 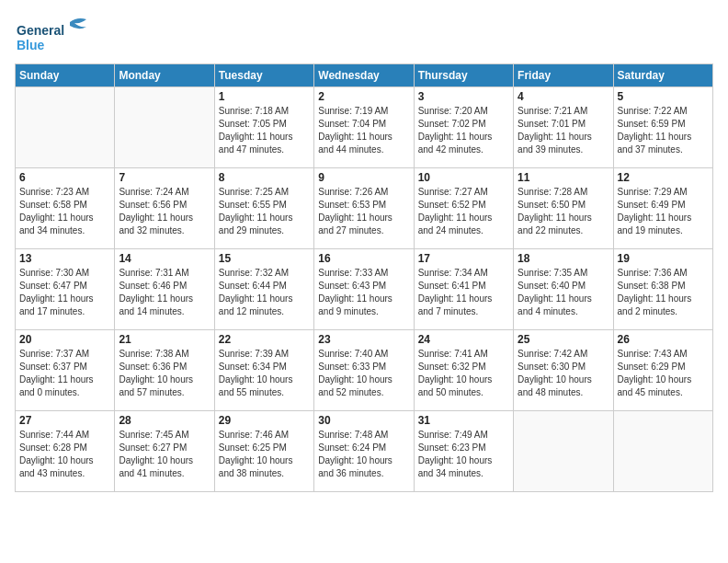 I want to click on week-row-2: 6Sunrise: 7:23 AM Sunset: 6:58 PM Daylig…, so click(x=364, y=209).